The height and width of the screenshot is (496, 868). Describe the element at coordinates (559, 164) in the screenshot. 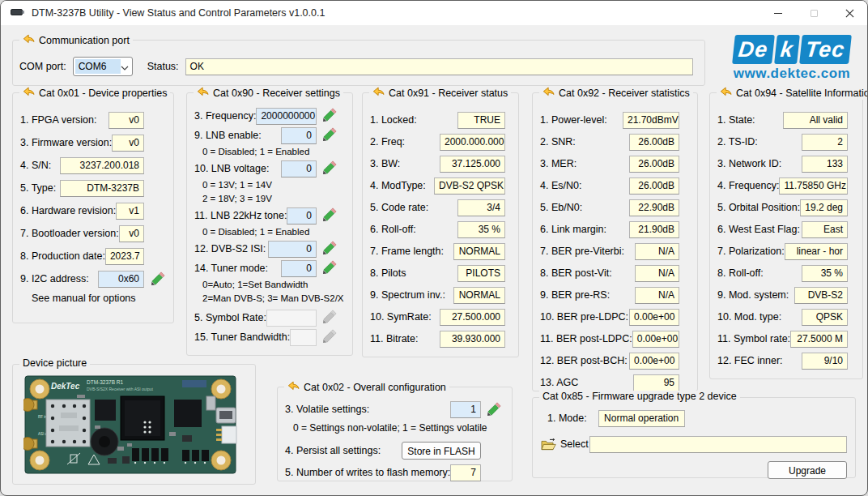

I see `row-label: 3. MER:` at that location.